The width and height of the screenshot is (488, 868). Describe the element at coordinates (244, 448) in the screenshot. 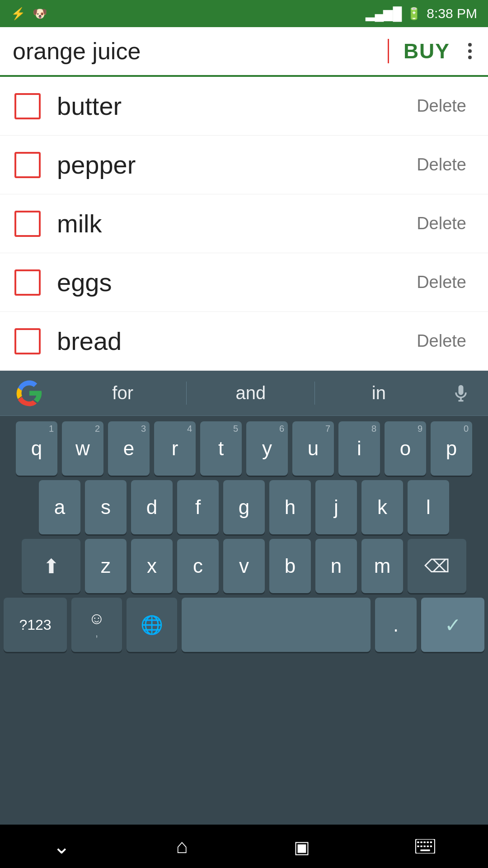

I see `key-row-1: 1 q 2 w 3 e 4 r 5 t 6 y 7 u 8 i 9 o 0 p` at that location.